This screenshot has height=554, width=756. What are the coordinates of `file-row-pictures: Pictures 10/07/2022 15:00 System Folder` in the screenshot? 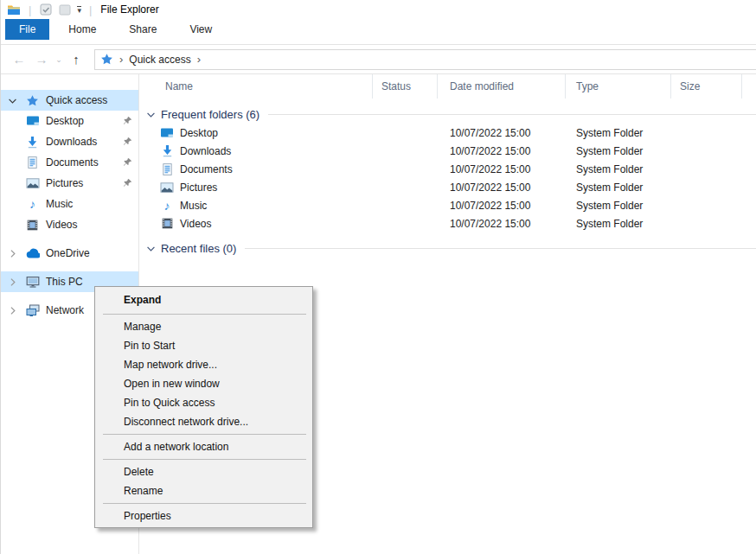 It's located at (448, 187).